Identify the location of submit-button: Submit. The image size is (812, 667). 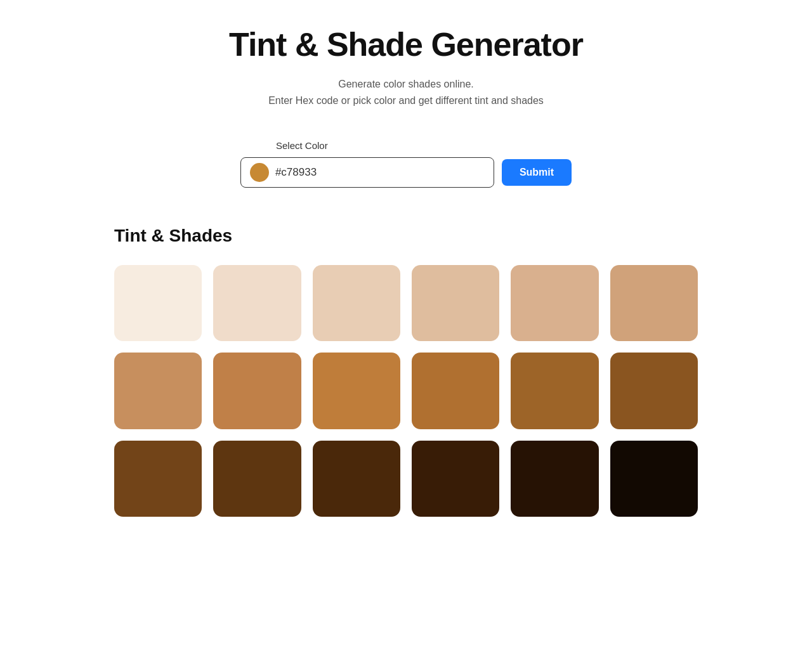
(537, 172).